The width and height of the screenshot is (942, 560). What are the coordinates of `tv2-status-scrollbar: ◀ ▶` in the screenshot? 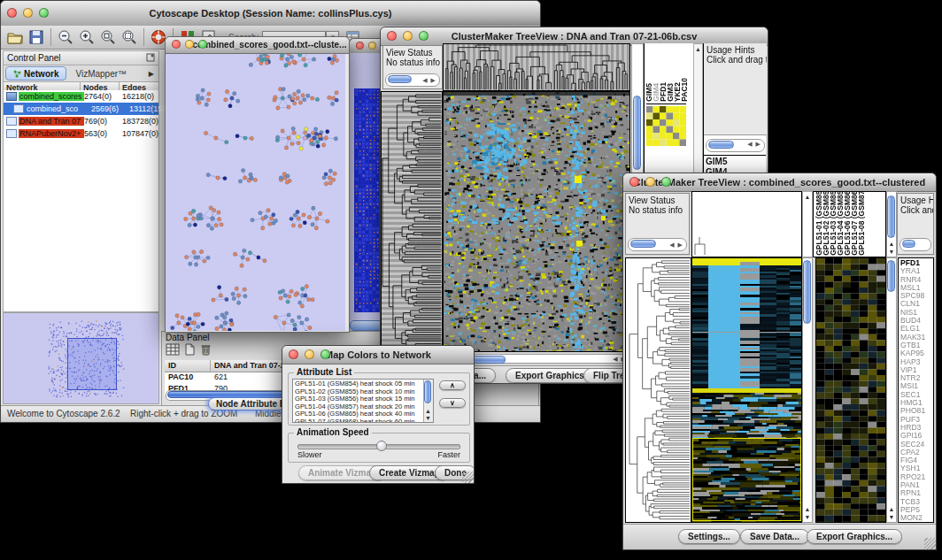 It's located at (657, 244).